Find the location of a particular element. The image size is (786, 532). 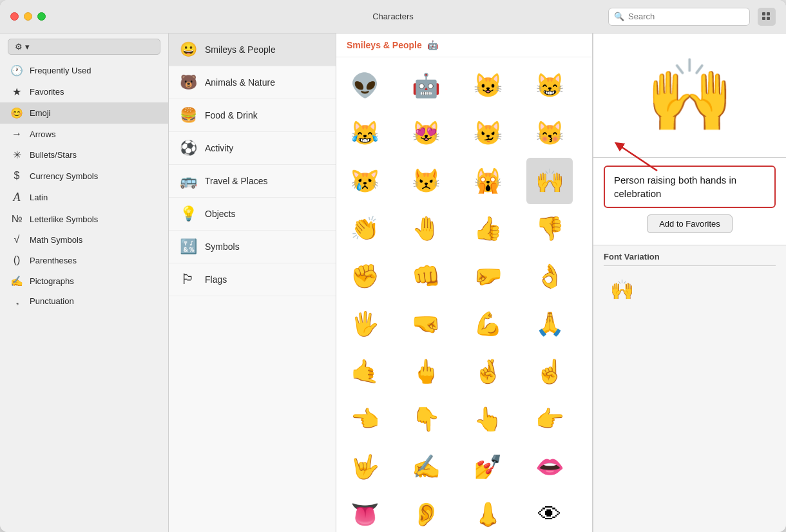

gear-icon: ⚙ is located at coordinates (19, 46).